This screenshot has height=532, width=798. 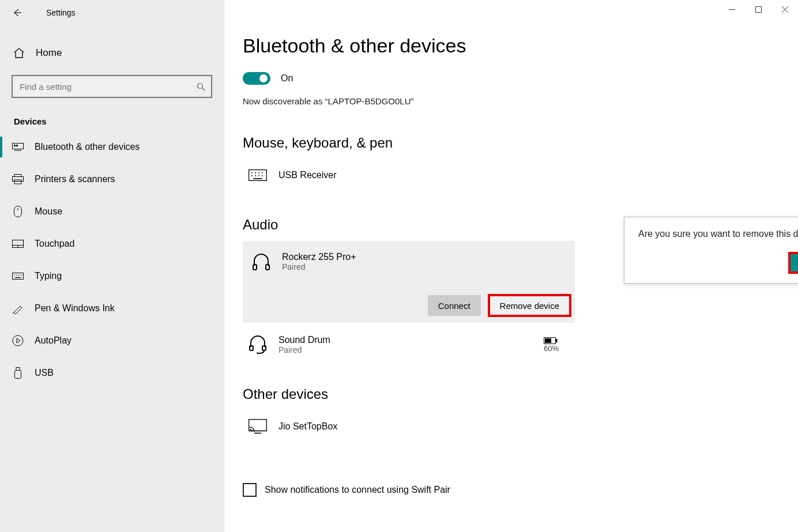 What do you see at coordinates (18, 244) in the screenshot?
I see `touchpad-icon` at bounding box center [18, 244].